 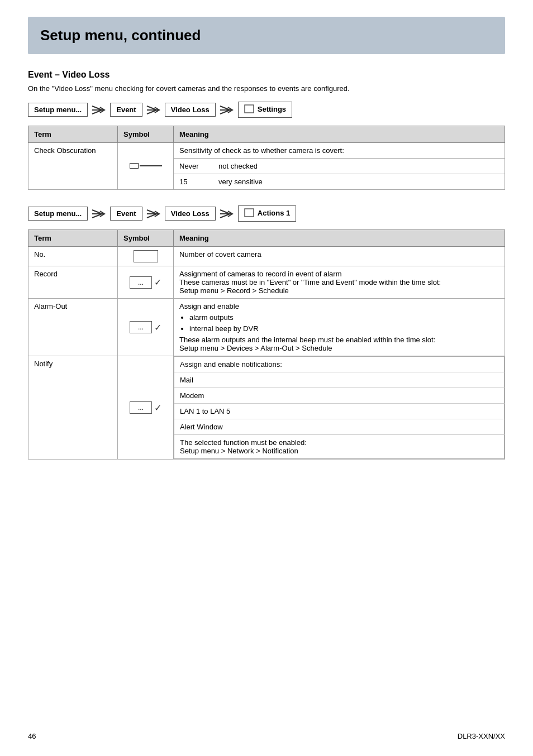 What do you see at coordinates (482, 736) in the screenshot?
I see `model-number: DLR3-XXN/XX` at bounding box center [482, 736].